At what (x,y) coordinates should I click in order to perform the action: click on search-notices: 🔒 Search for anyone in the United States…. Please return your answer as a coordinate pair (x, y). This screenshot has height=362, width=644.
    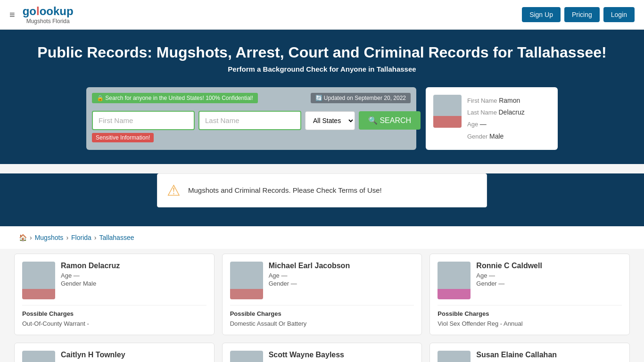
    Looking at the image, I should click on (251, 100).